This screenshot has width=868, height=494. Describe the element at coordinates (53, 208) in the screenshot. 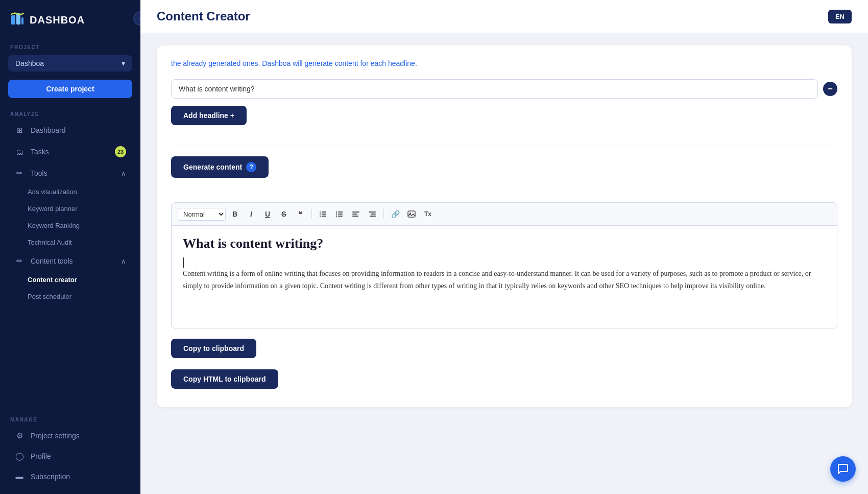

I see `sidebar-subitem-label: Keyword planner` at that location.